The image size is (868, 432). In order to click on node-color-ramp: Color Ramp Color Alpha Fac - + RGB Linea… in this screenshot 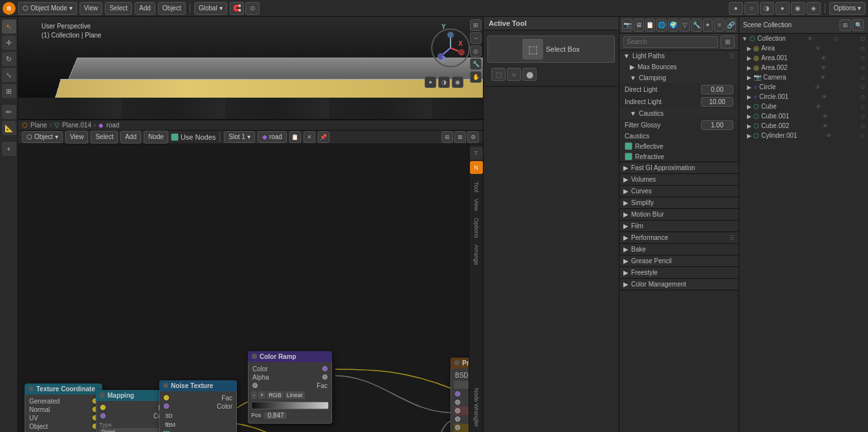, I will do `click(290, 387)`.